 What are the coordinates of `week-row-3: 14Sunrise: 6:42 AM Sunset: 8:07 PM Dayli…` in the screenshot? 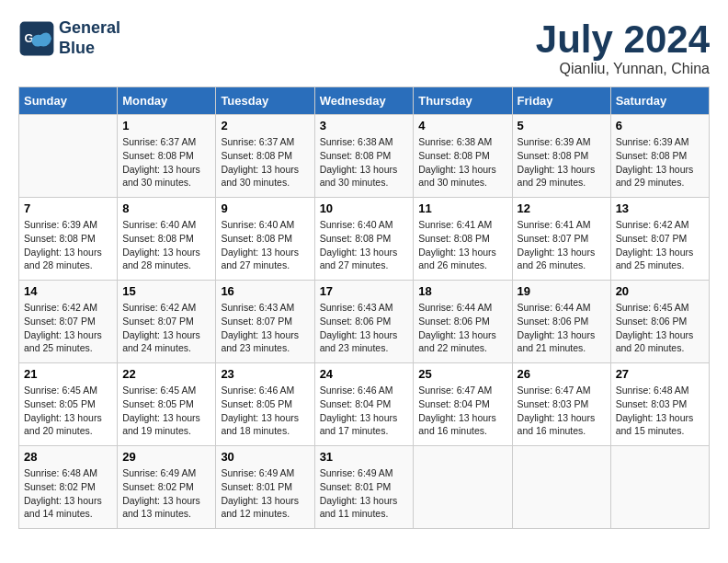 It's located at (364, 322).